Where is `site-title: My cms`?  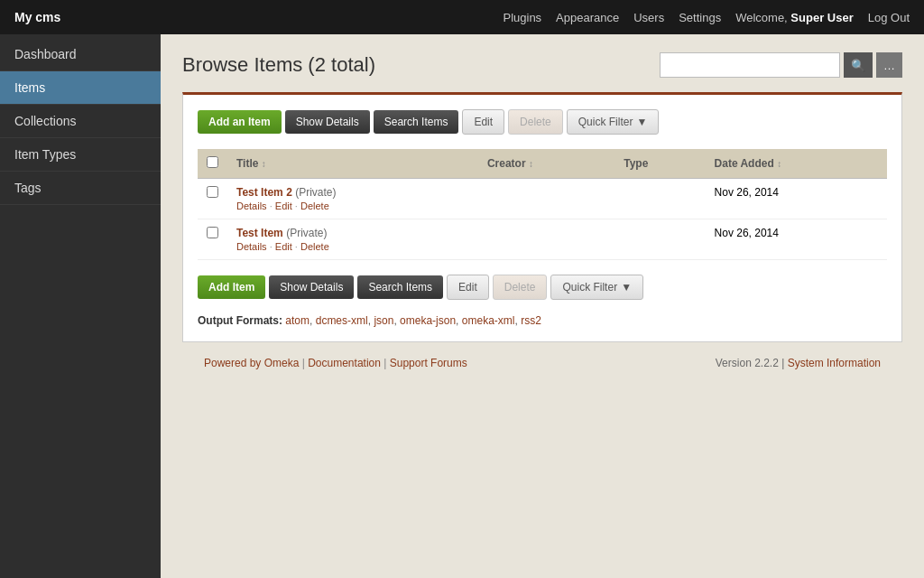
site-title: My cms is located at coordinates (38, 17).